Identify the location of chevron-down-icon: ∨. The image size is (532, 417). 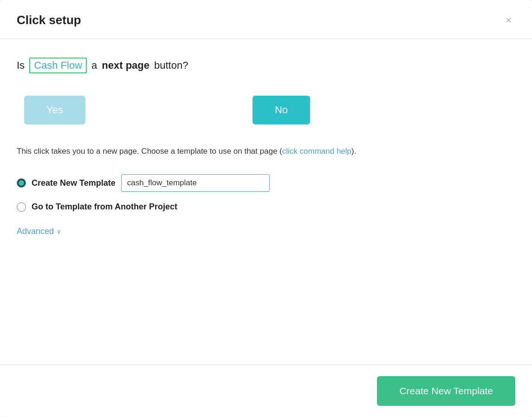
(59, 231).